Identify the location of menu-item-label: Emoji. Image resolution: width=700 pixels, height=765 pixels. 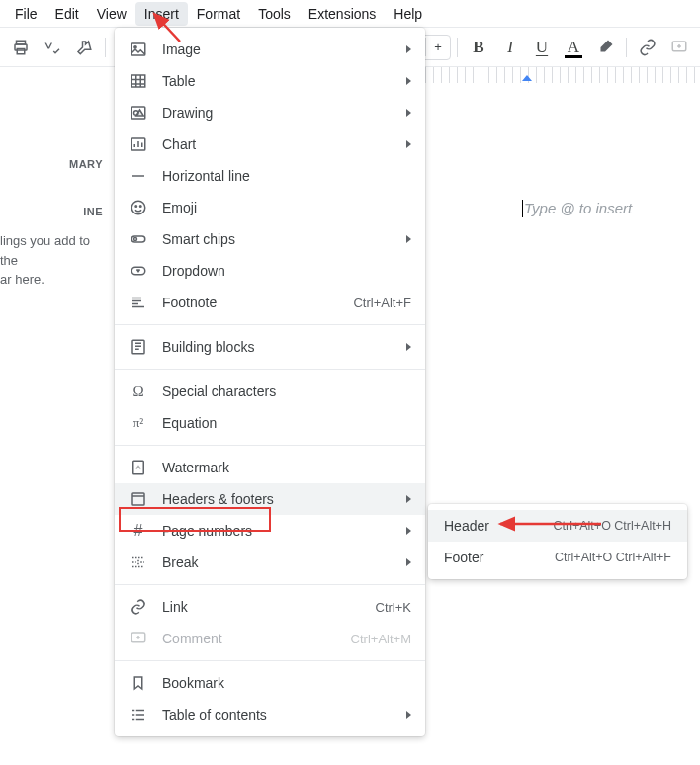
(287, 208).